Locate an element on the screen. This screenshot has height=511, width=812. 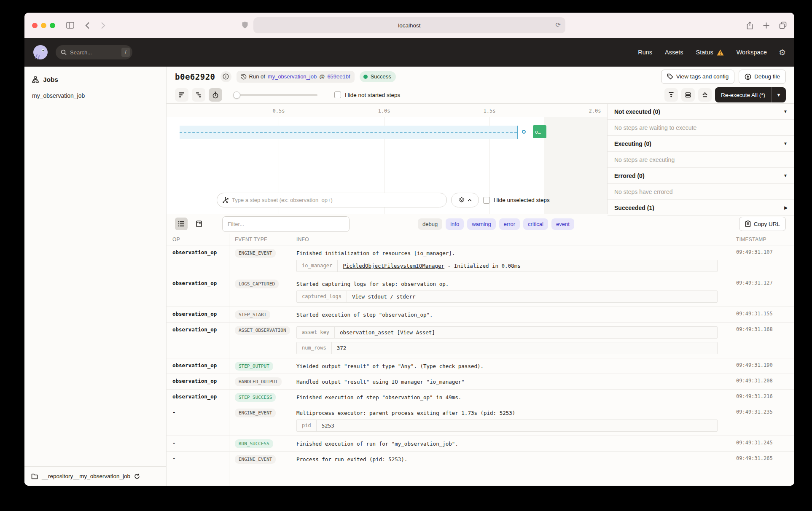
share-icon is located at coordinates (750, 25).